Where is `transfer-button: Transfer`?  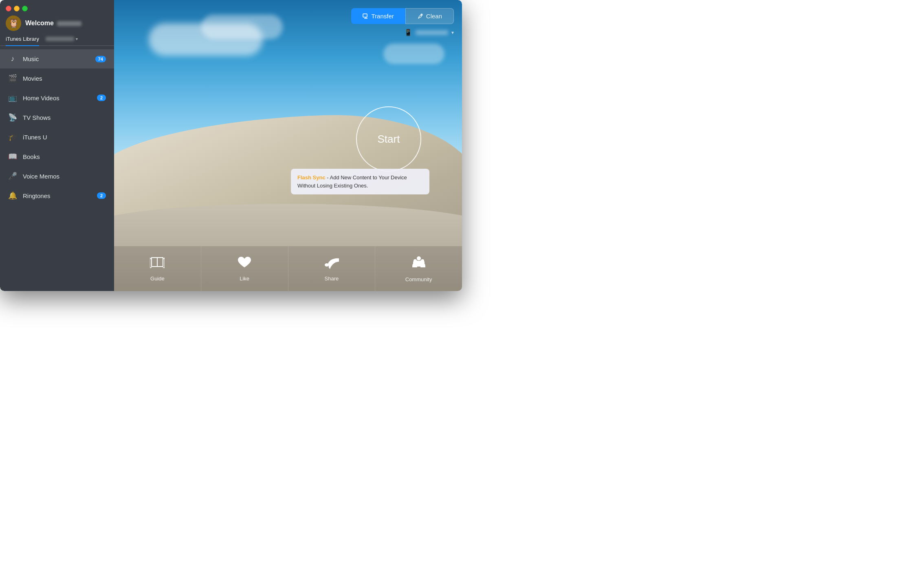
transfer-button: Transfer is located at coordinates (378, 16).